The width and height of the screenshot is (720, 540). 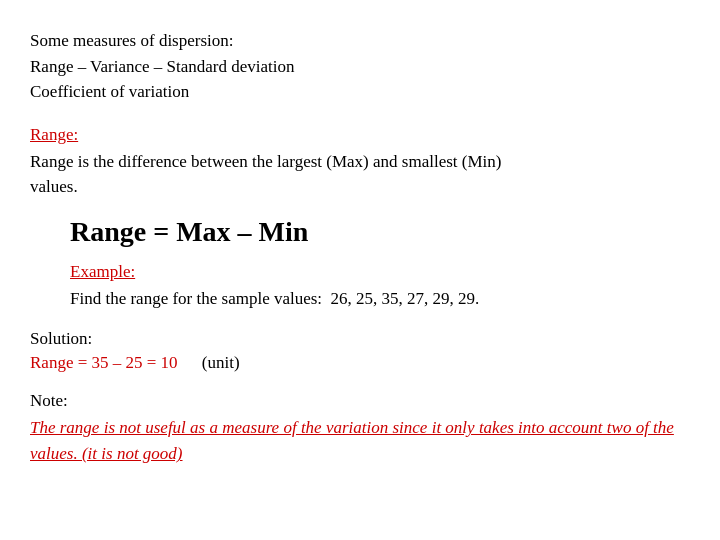 What do you see at coordinates (380, 272) in the screenshot?
I see `example-heading: Example:` at bounding box center [380, 272].